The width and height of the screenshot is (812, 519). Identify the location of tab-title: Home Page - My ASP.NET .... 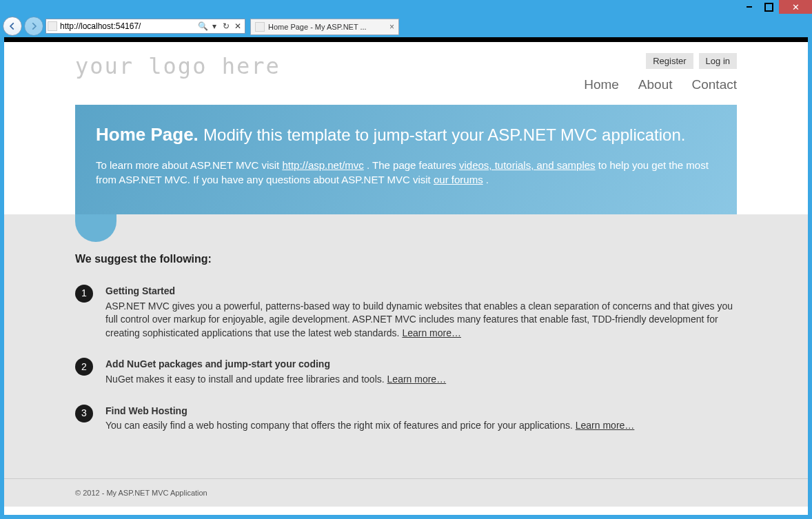
(327, 27).